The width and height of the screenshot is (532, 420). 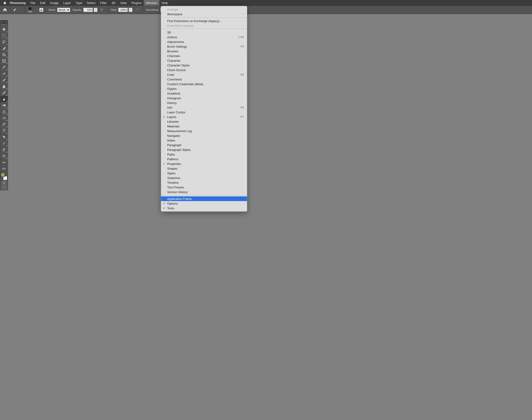 I want to click on mode-select: Brush, so click(x=64, y=10).